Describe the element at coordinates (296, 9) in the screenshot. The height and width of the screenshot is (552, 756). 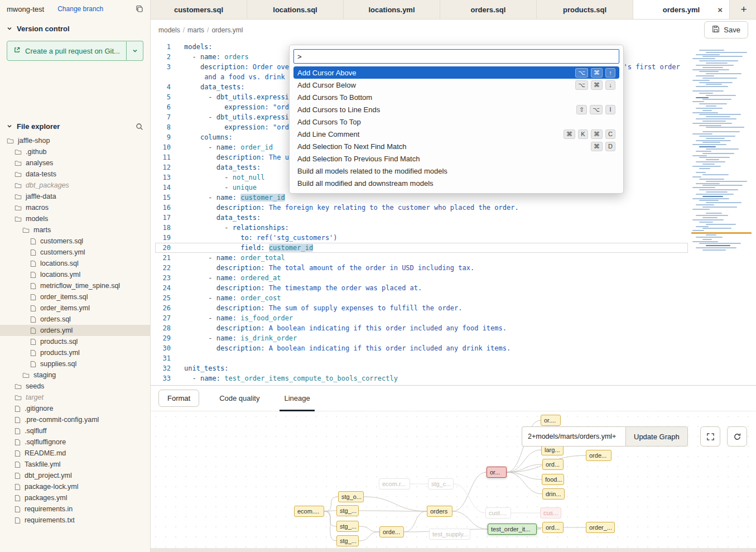
I see `tab-locations-sql: locations.sql` at that location.